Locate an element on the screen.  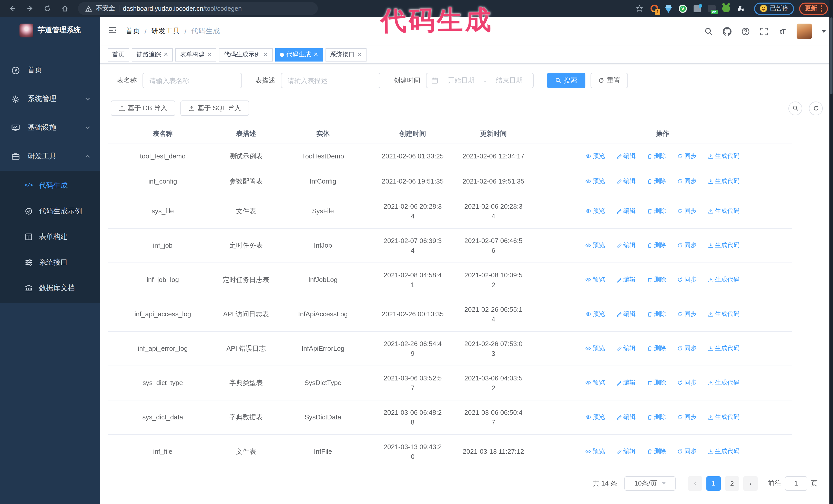
font-size-icon: tT is located at coordinates (783, 31).